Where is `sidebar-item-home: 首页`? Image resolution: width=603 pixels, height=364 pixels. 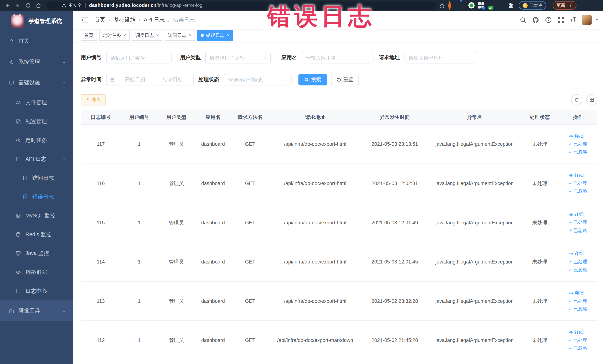 sidebar-item-home: 首页 is located at coordinates (36, 41).